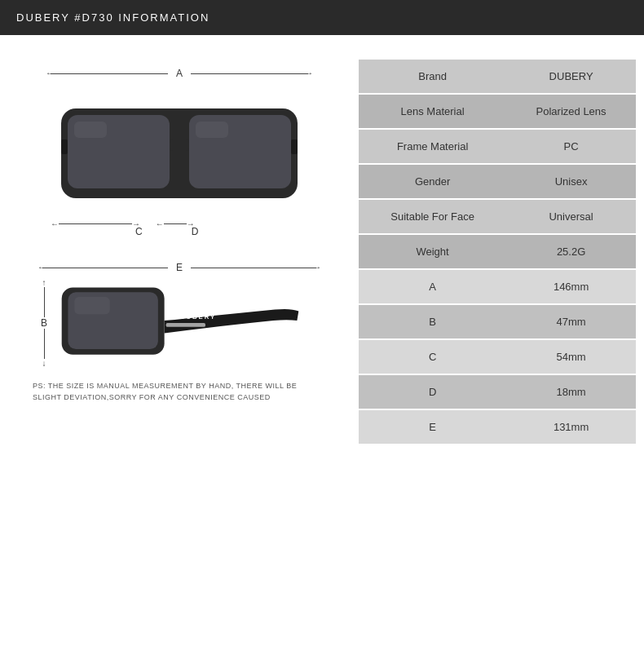  I want to click on dim-e-label: E, so click(179, 268).